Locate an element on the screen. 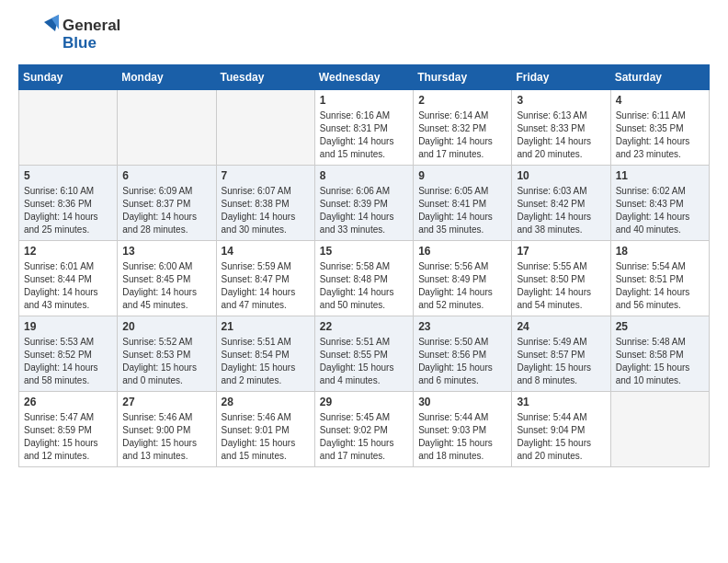 This screenshot has width=728, height=563. day-cell: 31Sunrise: 5:44 AM Sunset: 9:04 PM Dayli… is located at coordinates (561, 430).